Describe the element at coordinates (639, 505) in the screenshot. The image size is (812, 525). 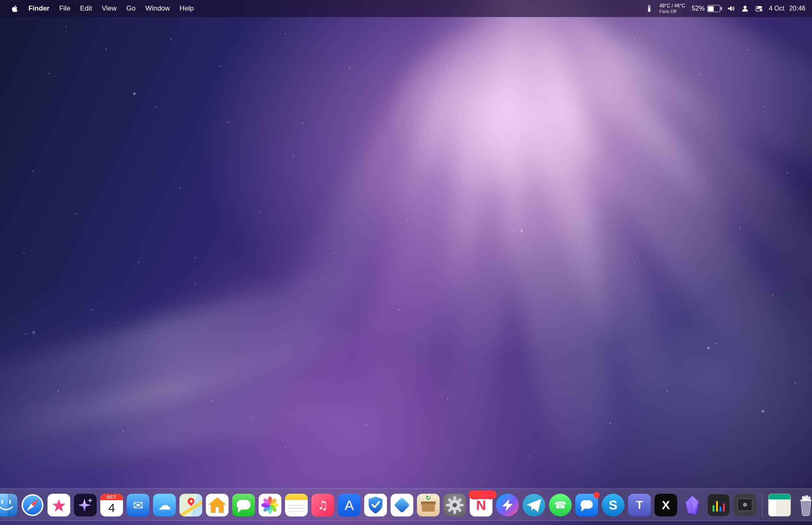
I see `dock-icon-teams: T` at that location.